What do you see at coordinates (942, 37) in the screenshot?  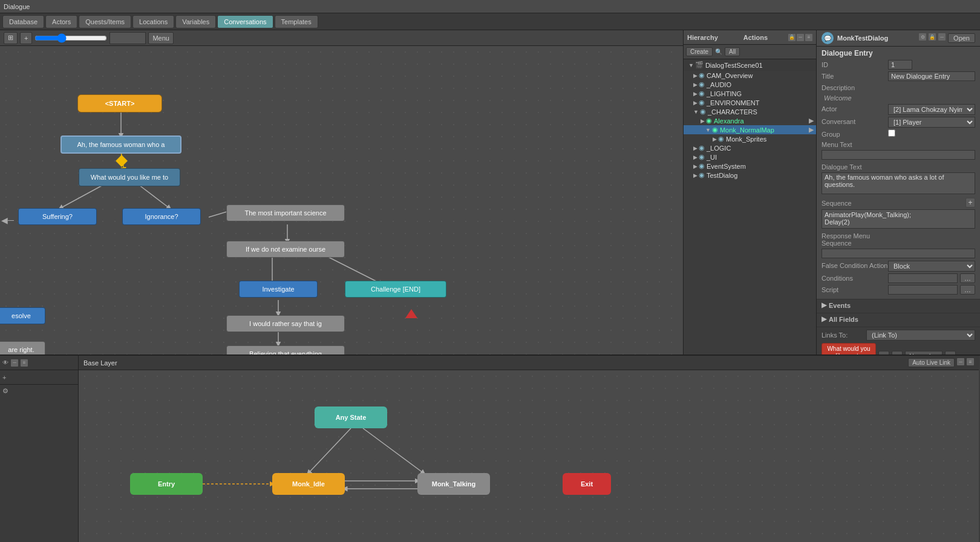 I see `inspector-minimize-btn: ─` at bounding box center [942, 37].